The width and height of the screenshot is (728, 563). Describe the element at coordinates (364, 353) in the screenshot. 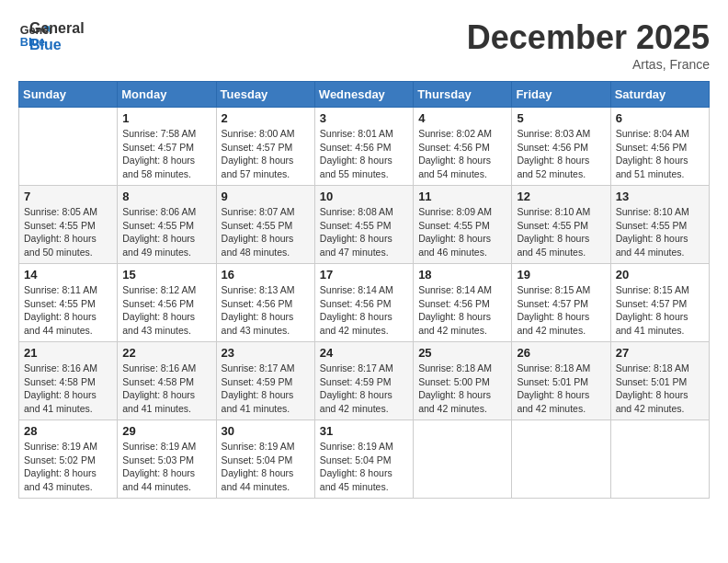

I see `day-number: 24` at that location.